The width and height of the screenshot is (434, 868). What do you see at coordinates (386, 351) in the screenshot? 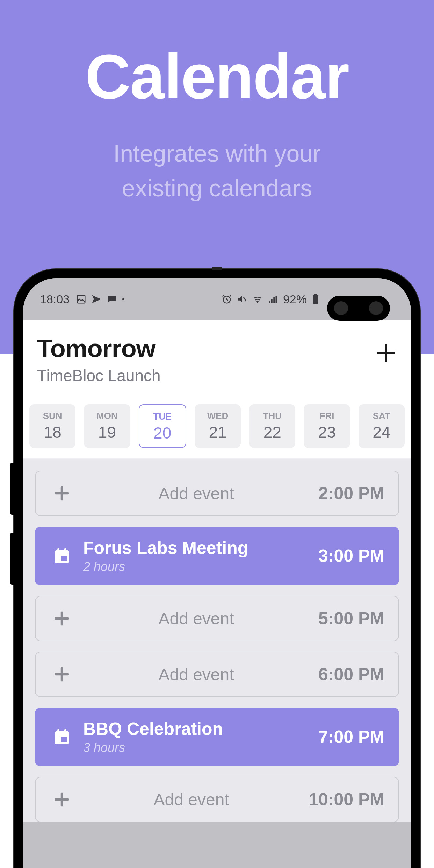
I see `add-button` at bounding box center [386, 351].